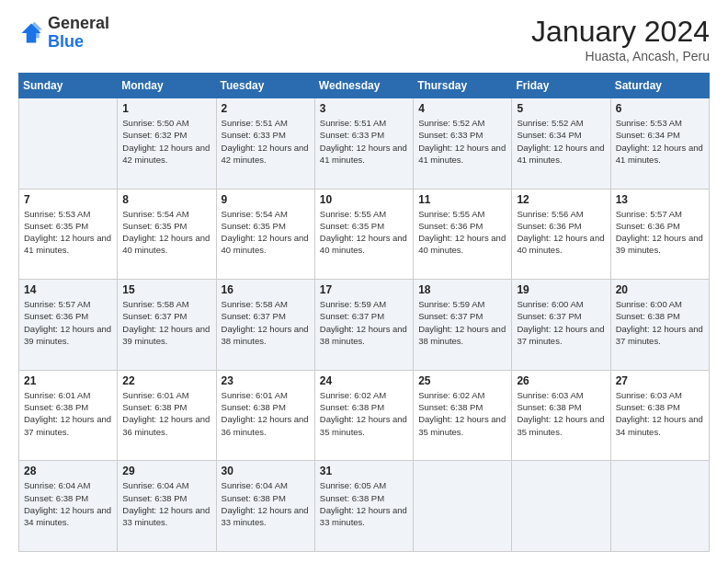 The image size is (728, 563). Describe the element at coordinates (364, 109) in the screenshot. I see `day-number: 3` at that location.